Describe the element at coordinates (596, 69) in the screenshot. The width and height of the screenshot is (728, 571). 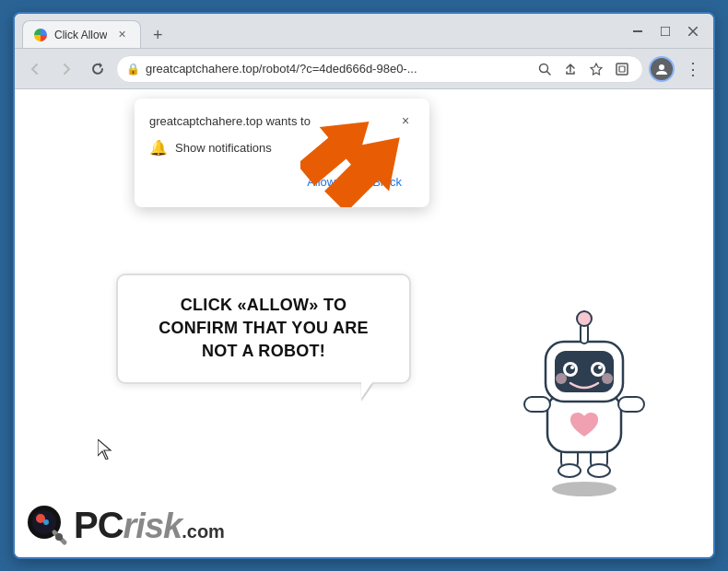
I see `bookmark-icon-btn` at that location.